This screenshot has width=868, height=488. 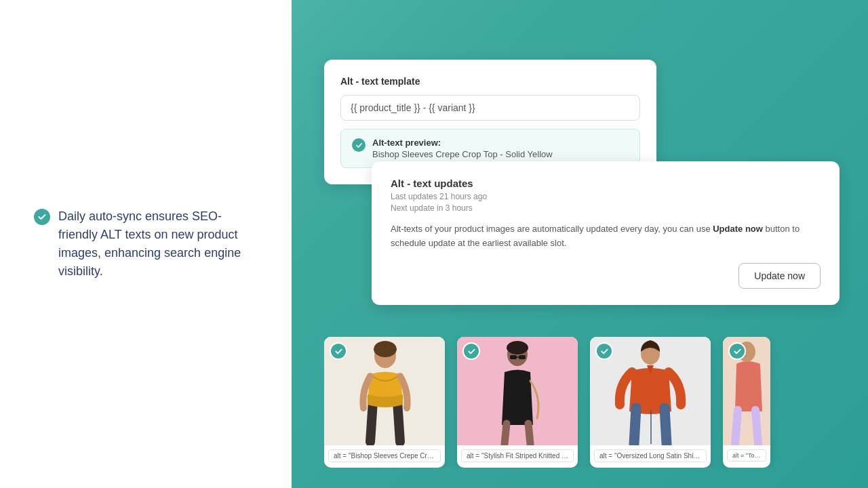 What do you see at coordinates (650, 403) in the screenshot?
I see `product-card-3: alt = "Oversized Long Satin Shirt - Oran…` at bounding box center [650, 403].